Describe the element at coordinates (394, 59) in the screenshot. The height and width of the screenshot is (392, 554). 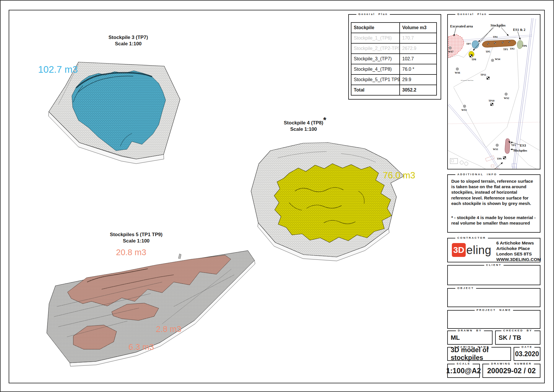
I see `table-row: Stockpile_3_(TP7) 102.7` at that location.